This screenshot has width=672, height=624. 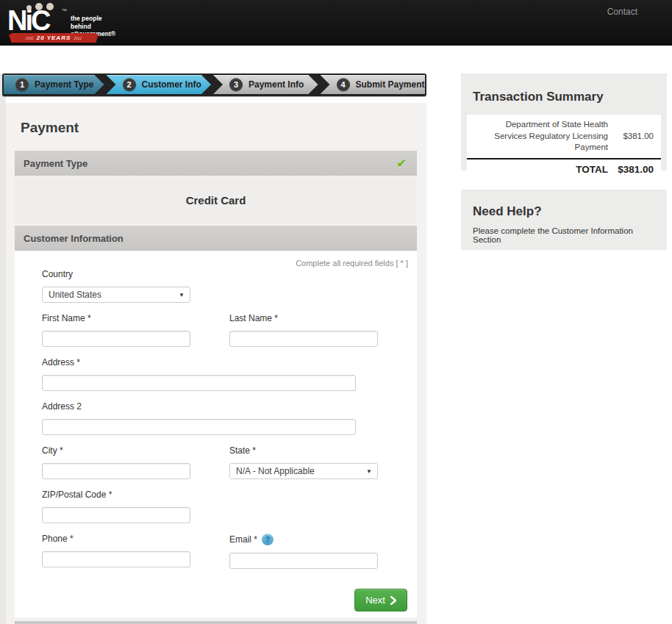 What do you see at coordinates (304, 318) in the screenshot?
I see `last-name-label: Last Name *` at bounding box center [304, 318].